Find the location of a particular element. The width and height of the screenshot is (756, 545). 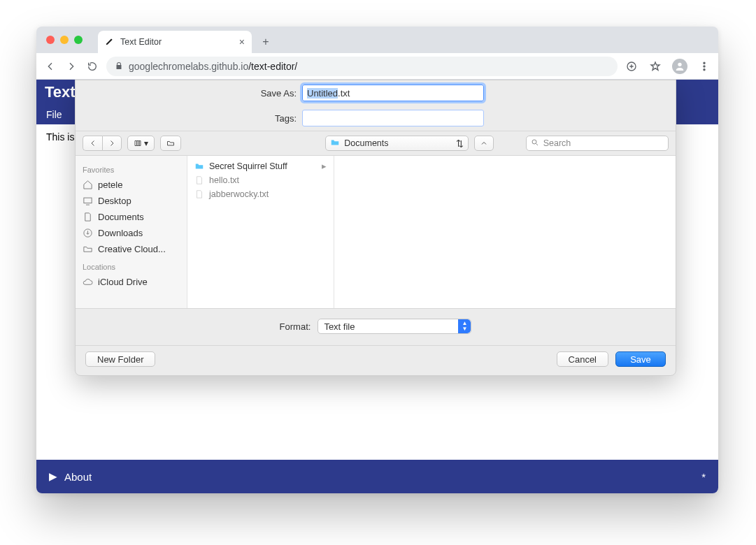

close-tab-button: × is located at coordinates (242, 42).